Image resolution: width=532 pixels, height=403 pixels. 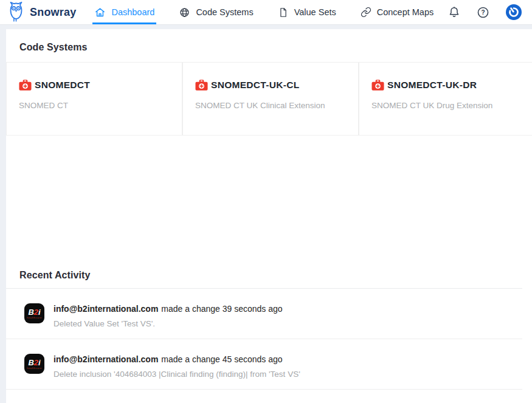 What do you see at coordinates (94, 101) in the screenshot?
I see `code-system-description: SNOMED CT` at bounding box center [94, 101].